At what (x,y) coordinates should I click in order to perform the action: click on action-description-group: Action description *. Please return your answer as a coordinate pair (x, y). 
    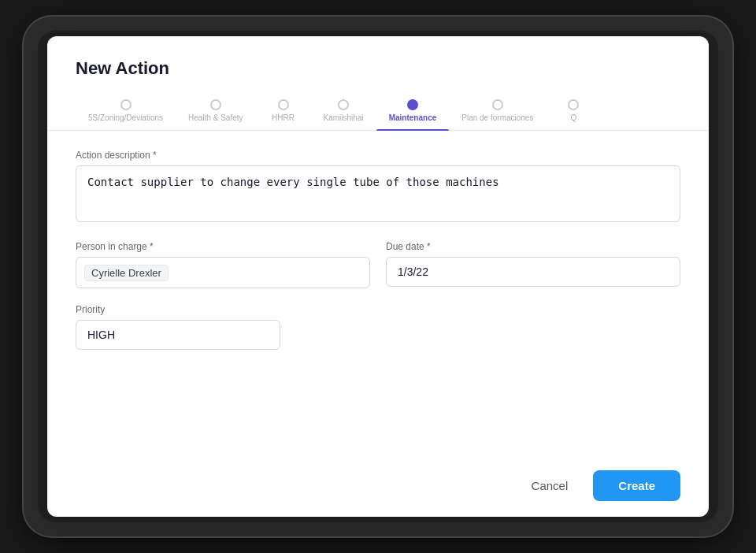
    Looking at the image, I should click on (378, 187).